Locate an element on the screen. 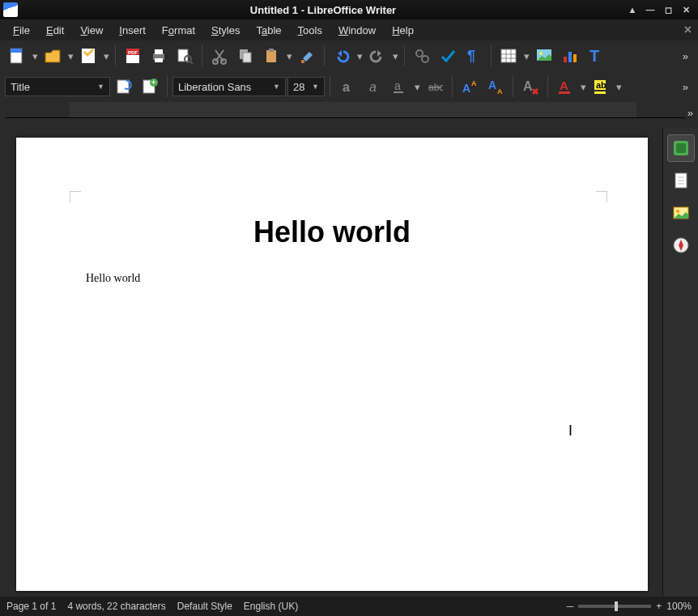 This screenshot has height=616, width=698. menu-file: File is located at coordinates (21, 31).